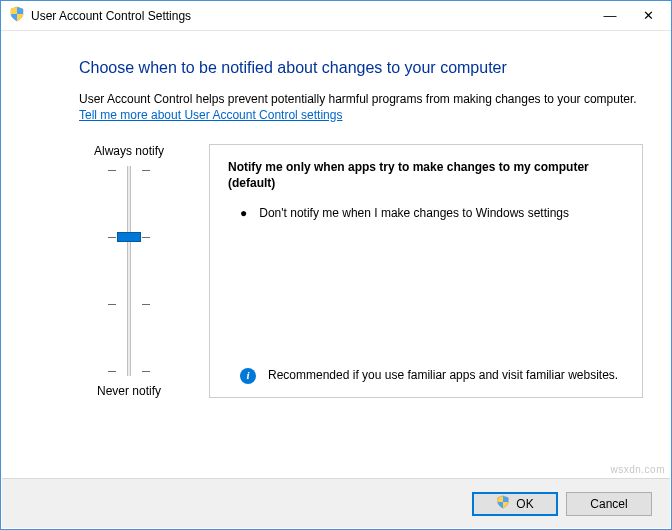 The width and height of the screenshot is (672, 530). What do you see at coordinates (524, 504) in the screenshot?
I see `ok-button-label: OK` at bounding box center [524, 504].